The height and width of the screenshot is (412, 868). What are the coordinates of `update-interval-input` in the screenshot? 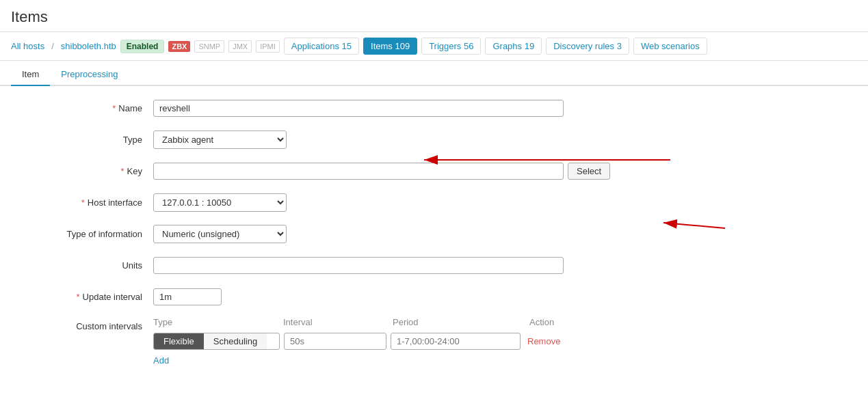 It's located at (187, 297).